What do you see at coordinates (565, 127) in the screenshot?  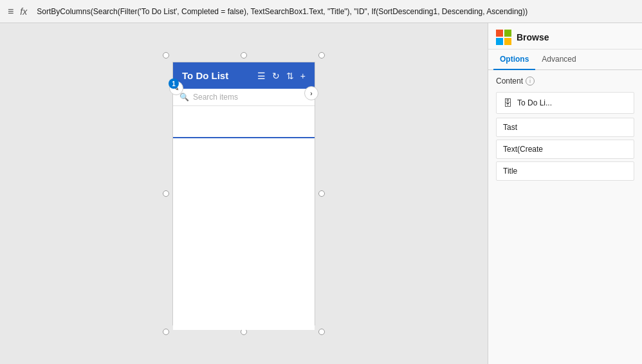 I see `field-item-0: Tast` at bounding box center [565, 127].